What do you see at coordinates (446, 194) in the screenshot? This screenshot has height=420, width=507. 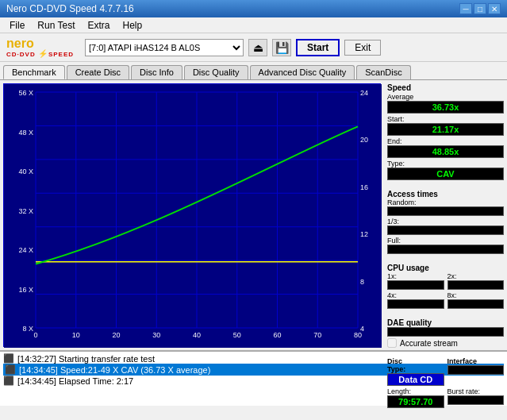 I see `access-times-label: Access times` at bounding box center [446, 194].